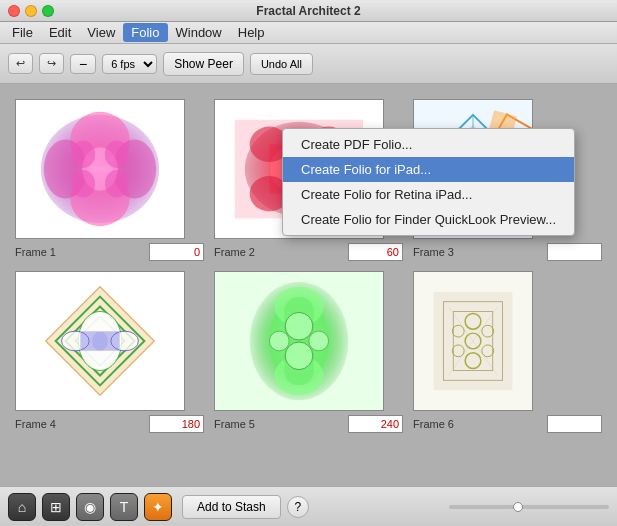 Image resolution: width=617 pixels, height=526 pixels. What do you see at coordinates (308, 506) in the screenshot?
I see `bottom-toolbar: ⌂ ⊞ ◉ T ✦ Add to Stash ?` at bounding box center [308, 506].